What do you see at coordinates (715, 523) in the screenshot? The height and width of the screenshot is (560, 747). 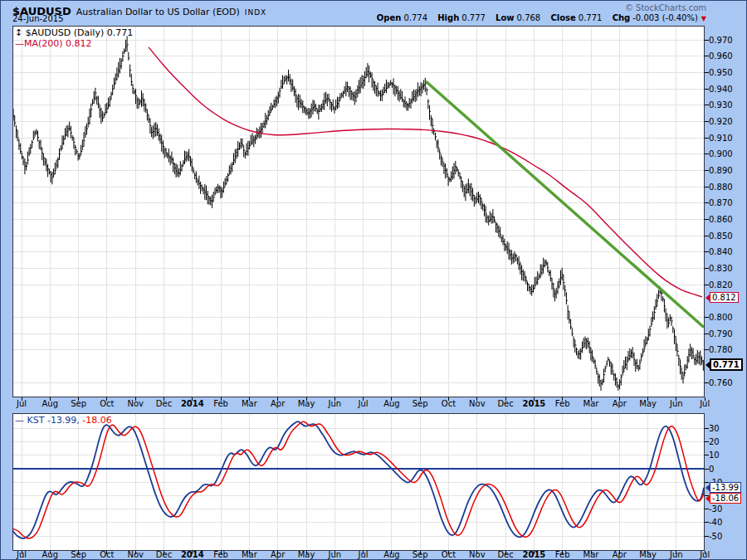 I see `axis-tick-label: -40` at bounding box center [715, 523].